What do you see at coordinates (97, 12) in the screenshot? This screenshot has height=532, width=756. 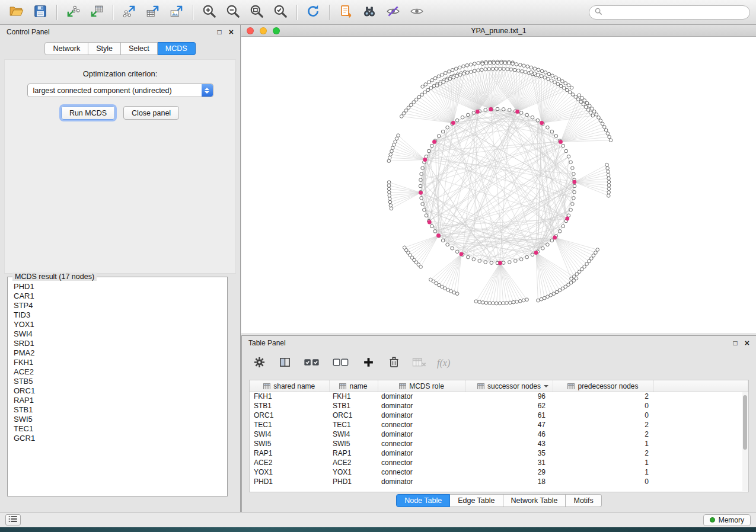 I see `import-table-button` at bounding box center [97, 12].